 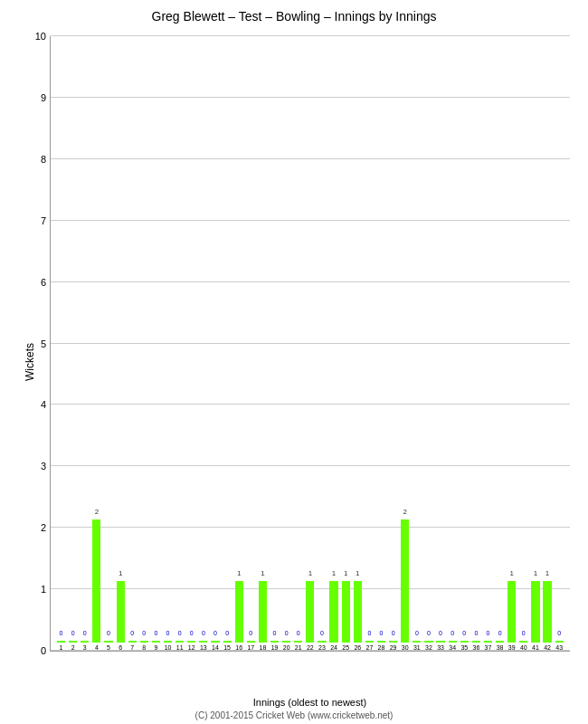 What do you see at coordinates (287, 648) in the screenshot?
I see `x-bar-label: 20` at bounding box center [287, 648].